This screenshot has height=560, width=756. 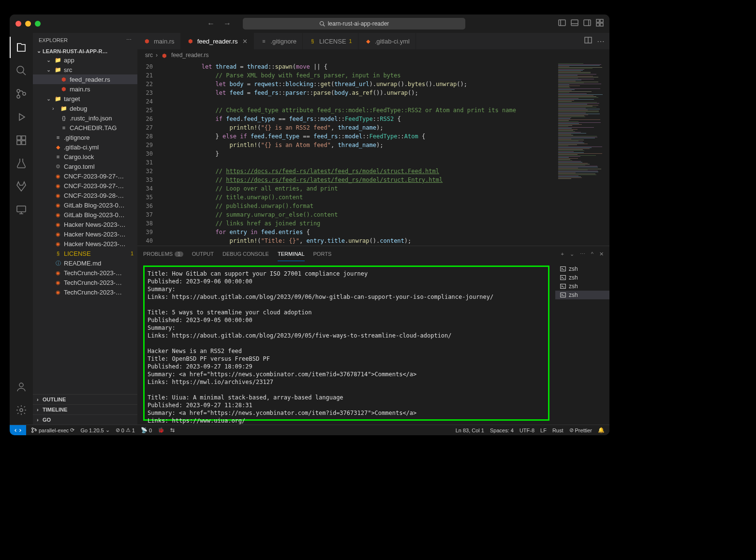 I want to click on search-view, so click(x=21, y=71).